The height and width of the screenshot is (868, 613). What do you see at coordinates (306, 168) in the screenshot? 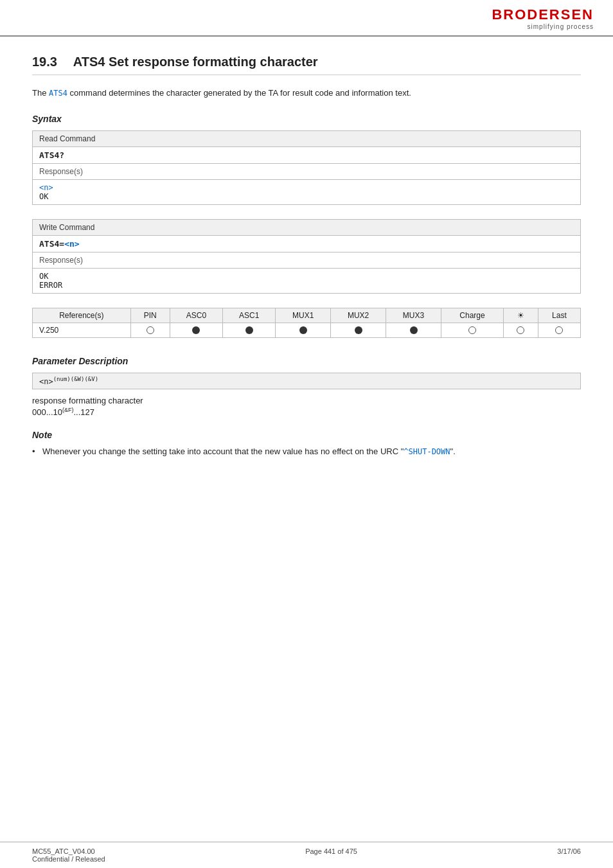
I see `read-command-table: Read Command ATS4? Response(s) <n> OK` at bounding box center [306, 168].